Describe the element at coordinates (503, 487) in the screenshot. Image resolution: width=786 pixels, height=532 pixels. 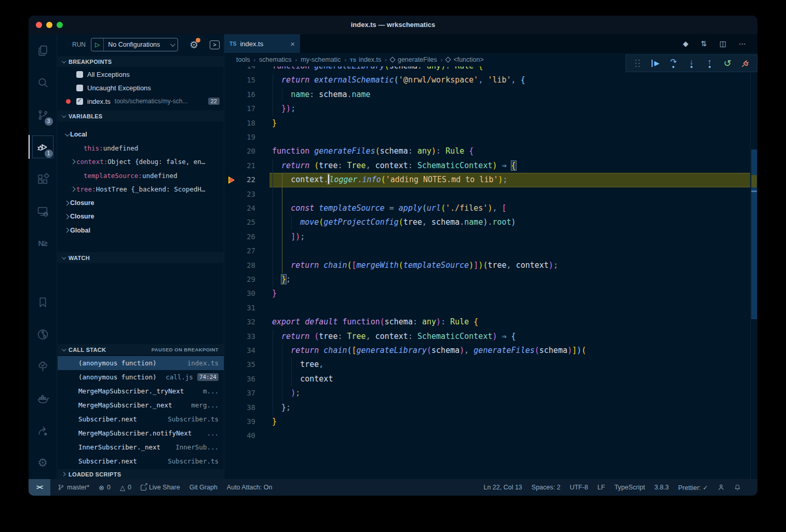
I see `cursor-position: Ln 22, Col 13` at that location.